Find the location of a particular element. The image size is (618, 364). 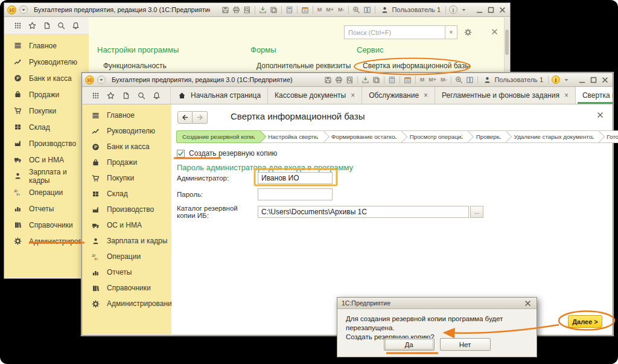

tab: Регламентные и фоновые задания× is located at coordinates (506, 95).